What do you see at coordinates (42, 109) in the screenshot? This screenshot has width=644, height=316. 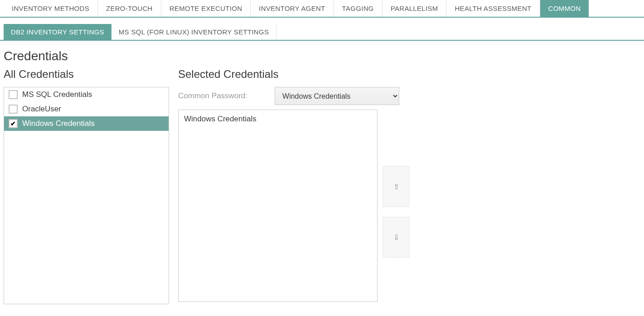 I see `credential-label: OracleUser` at bounding box center [42, 109].